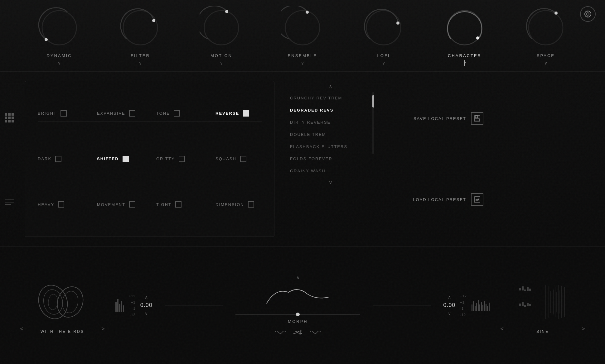 Image resolution: width=605 pixels, height=364 pixels. What do you see at coordinates (331, 183) in the screenshot?
I see `preset-scroll-down: ∨` at bounding box center [331, 183].